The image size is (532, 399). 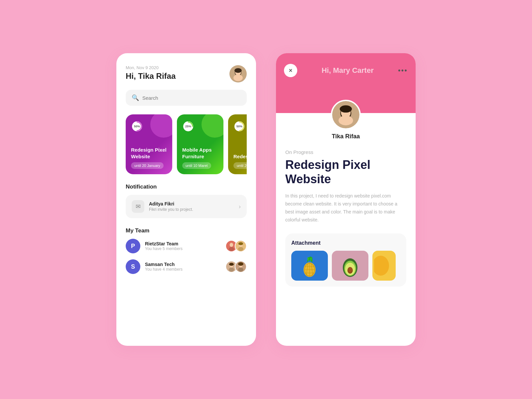 I want to click on project-name: Redesign IKEA until 20, so click(x=240, y=156).